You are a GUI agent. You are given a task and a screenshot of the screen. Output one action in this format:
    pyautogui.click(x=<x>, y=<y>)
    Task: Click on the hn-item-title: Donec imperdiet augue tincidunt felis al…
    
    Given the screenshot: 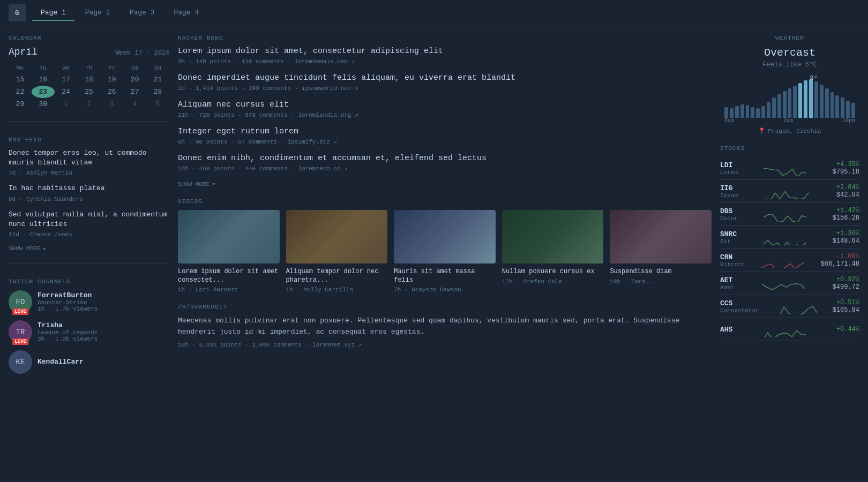 What is the action you would take?
    pyautogui.click(x=445, y=78)
    